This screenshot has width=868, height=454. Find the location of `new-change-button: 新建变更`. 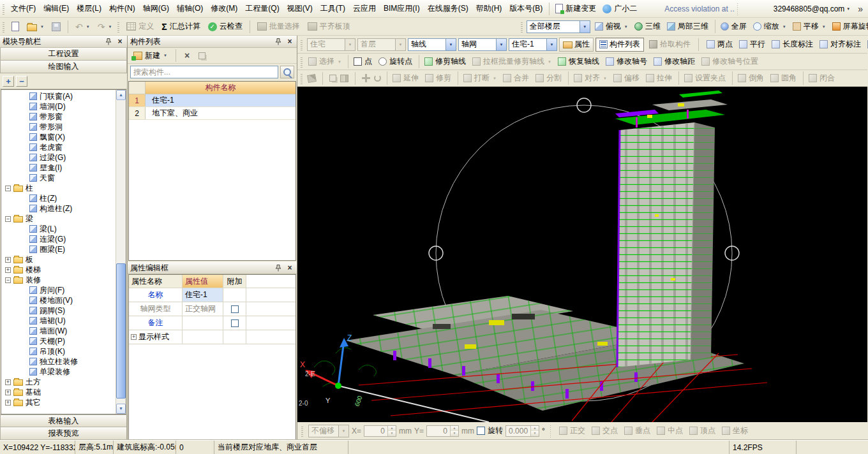

new-change-button: 新建变更 is located at coordinates (576, 9).